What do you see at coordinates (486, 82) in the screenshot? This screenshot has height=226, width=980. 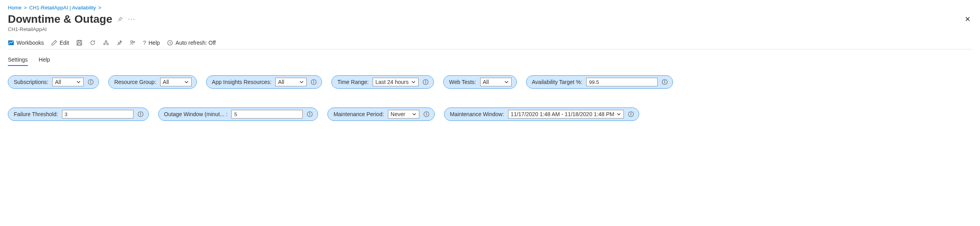 I see `web-tests-value: All` at bounding box center [486, 82].